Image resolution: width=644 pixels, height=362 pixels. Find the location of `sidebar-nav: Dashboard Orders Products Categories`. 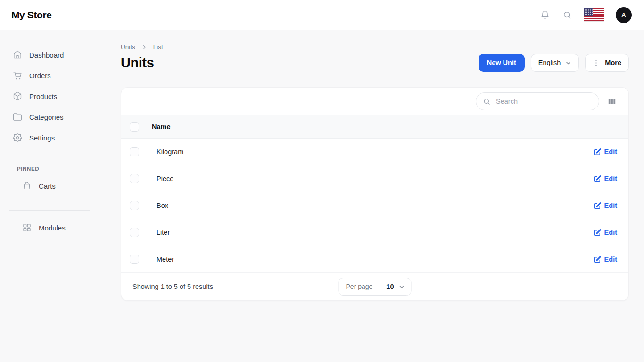

sidebar-nav: Dashboard Orders Products Categories is located at coordinates (53, 96).